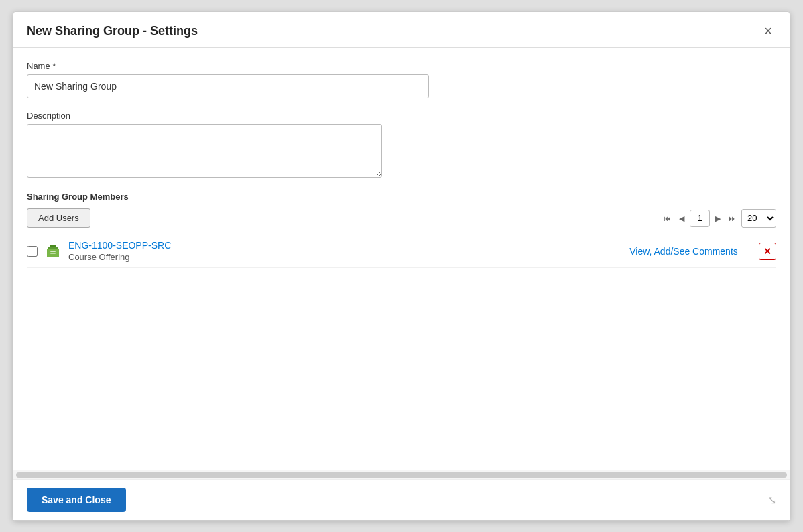 This screenshot has width=803, height=532. I want to click on save-close-button: Save and Close, so click(76, 500).